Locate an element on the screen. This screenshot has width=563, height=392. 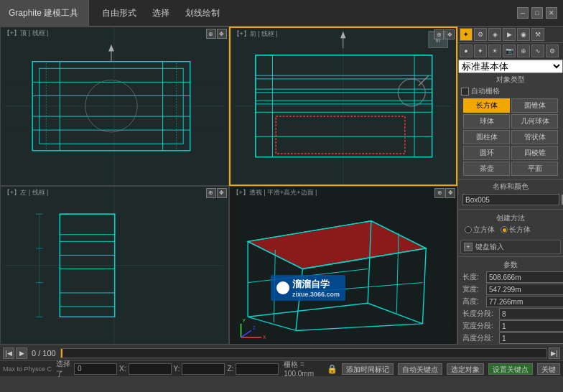
auto-grid-checkbox is located at coordinates (465, 92).